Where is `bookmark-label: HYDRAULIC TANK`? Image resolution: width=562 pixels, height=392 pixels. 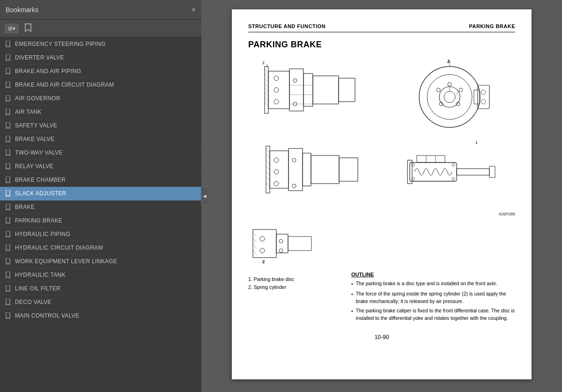
bookmark-label: HYDRAULIC TANK is located at coordinates (40, 275).